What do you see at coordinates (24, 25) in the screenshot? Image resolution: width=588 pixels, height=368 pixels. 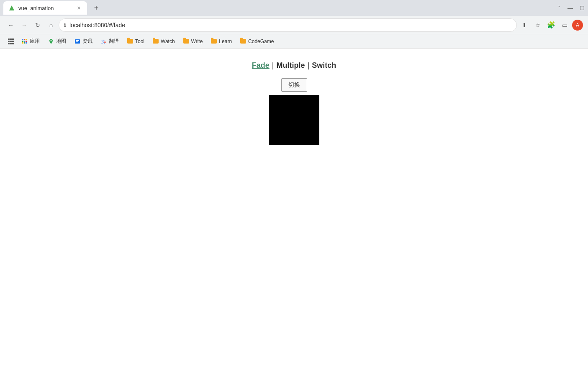 I see `forward-button: →` at bounding box center [24, 25].